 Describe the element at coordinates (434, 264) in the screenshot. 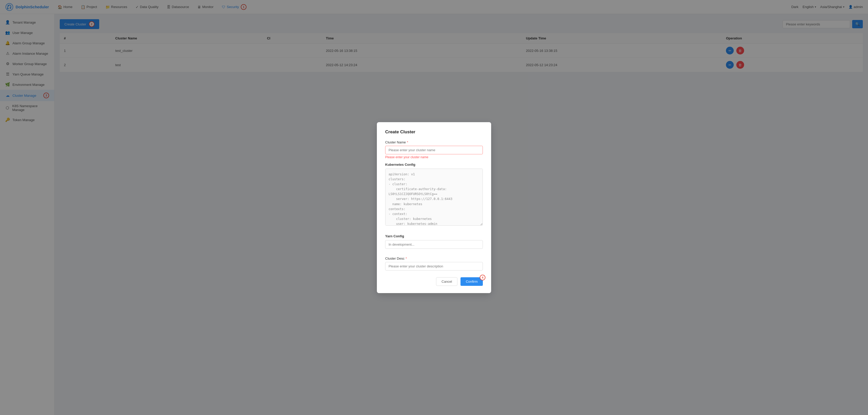

I see `cluster-desc-group: Cluster Desc *` at that location.